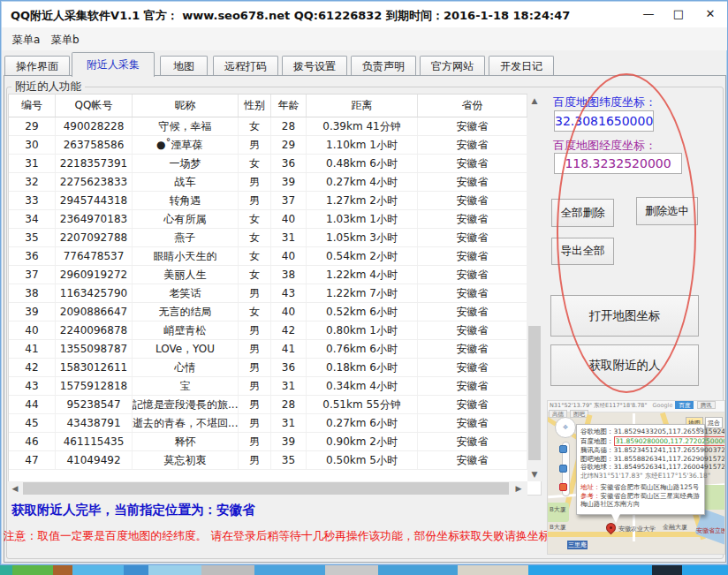 The height and width of the screenshot is (575, 728). Describe the element at coordinates (583, 213) in the screenshot. I see `delete-all-button: 全部删除` at that location.